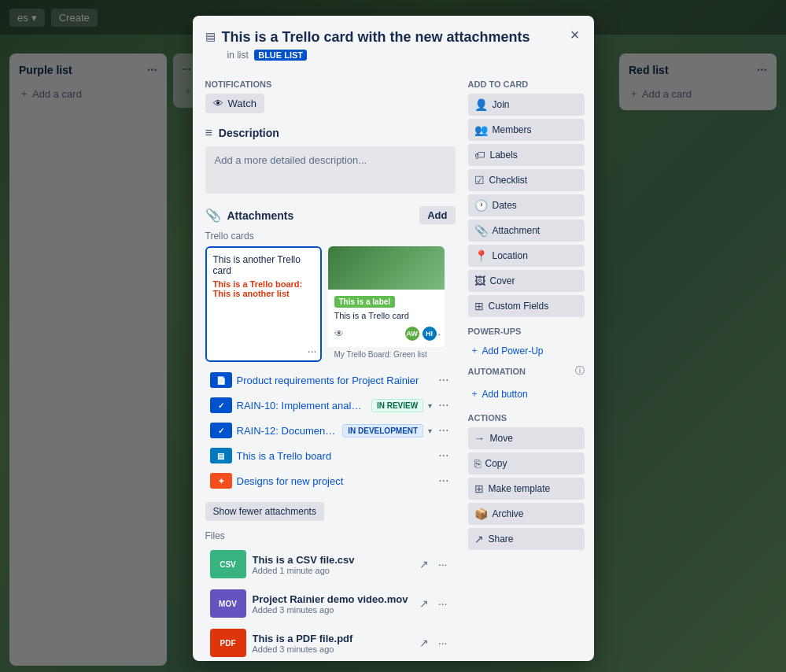 This screenshot has height=672, width=786. I want to click on move-label: Move, so click(502, 438).